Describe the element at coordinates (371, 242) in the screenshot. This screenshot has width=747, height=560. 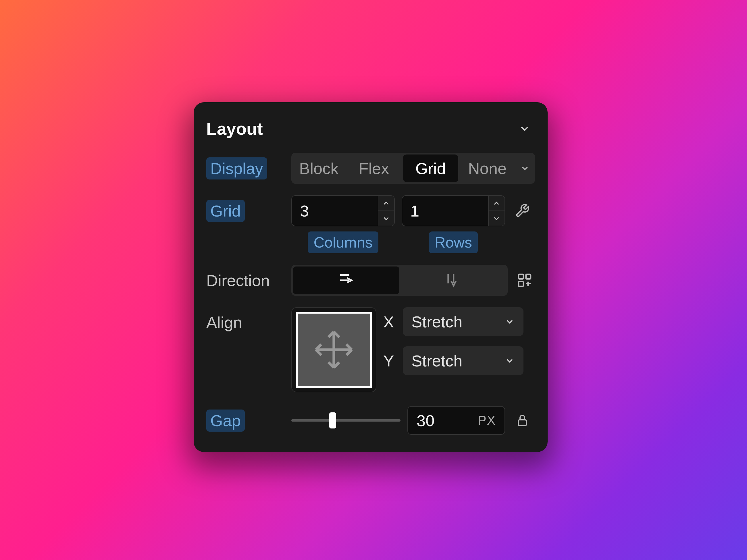
I see `grid-sublabels: Columns Rows` at that location.